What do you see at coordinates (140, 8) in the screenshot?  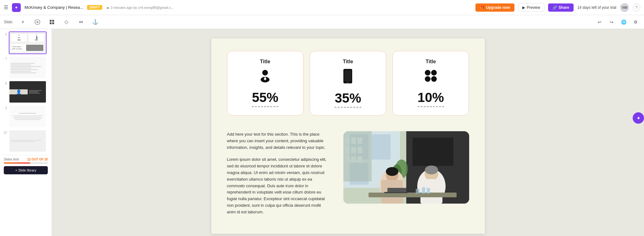 I see `saved-indicator: ☁ 3 minutes ago by v.ht.wong88@gmail.c..…` at bounding box center [140, 8].